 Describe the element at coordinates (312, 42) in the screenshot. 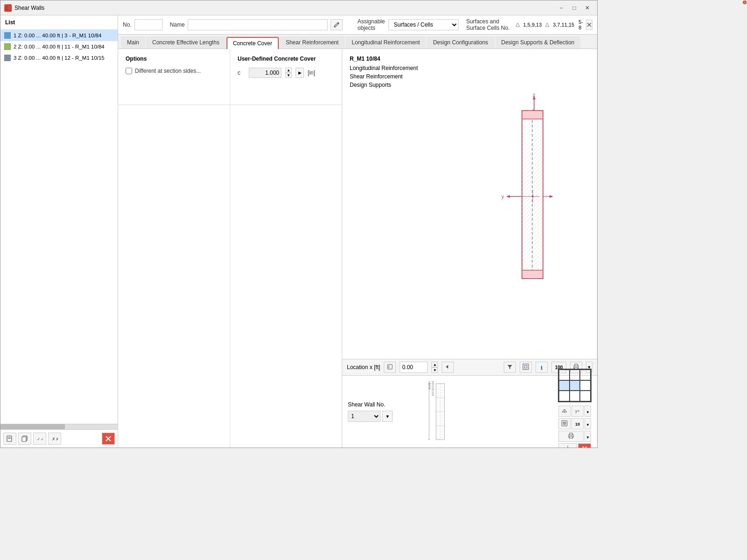

I see `tab-shear: Shear Reinforcement` at that location.